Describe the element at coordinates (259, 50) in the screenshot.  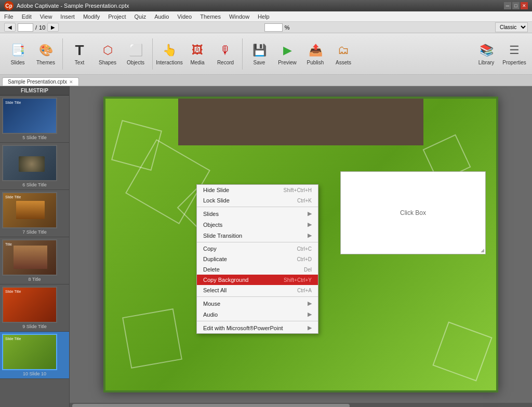
I see `save-icon: 💾` at that location.